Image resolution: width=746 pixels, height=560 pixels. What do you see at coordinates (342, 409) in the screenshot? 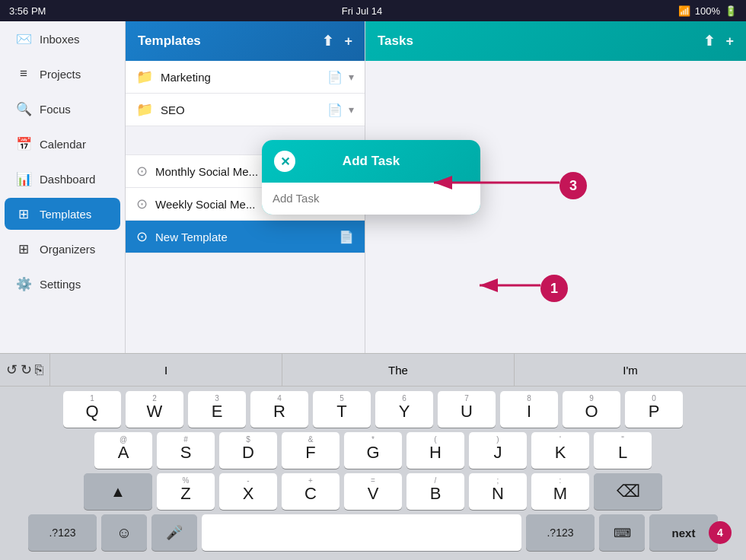
I see `key-t: 5T` at bounding box center [342, 409].